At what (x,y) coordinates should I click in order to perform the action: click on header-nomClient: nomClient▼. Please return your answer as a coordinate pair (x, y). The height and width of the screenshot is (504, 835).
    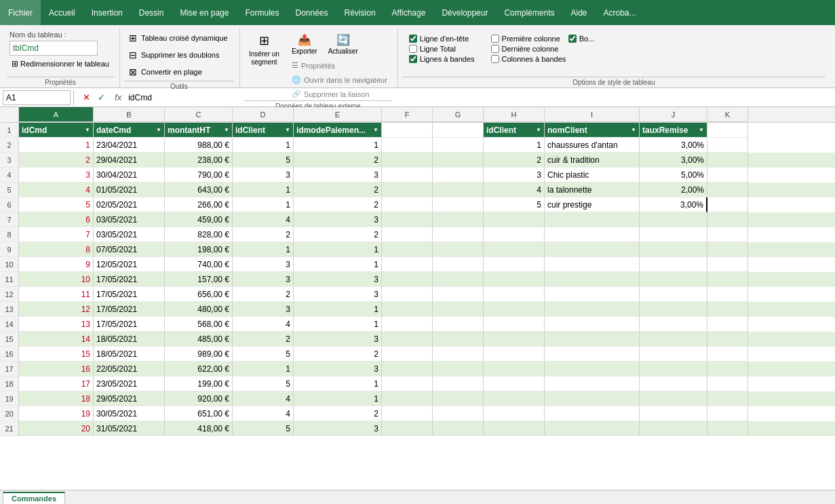
    Looking at the image, I should click on (592, 130).